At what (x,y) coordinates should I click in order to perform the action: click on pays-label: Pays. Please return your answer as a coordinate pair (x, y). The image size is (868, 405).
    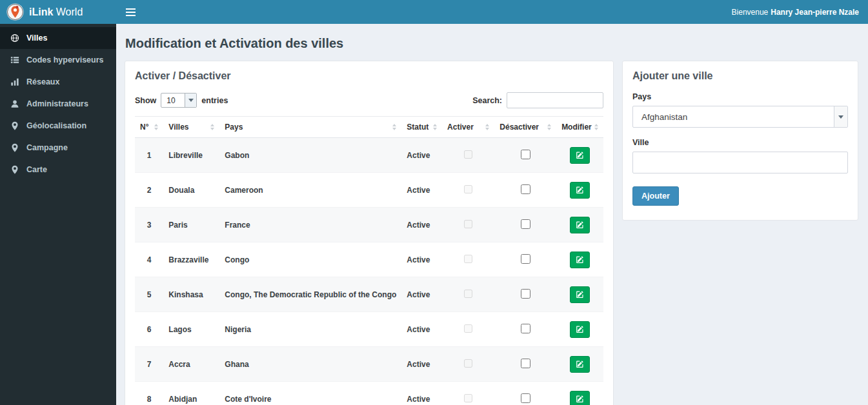
    Looking at the image, I should click on (740, 97).